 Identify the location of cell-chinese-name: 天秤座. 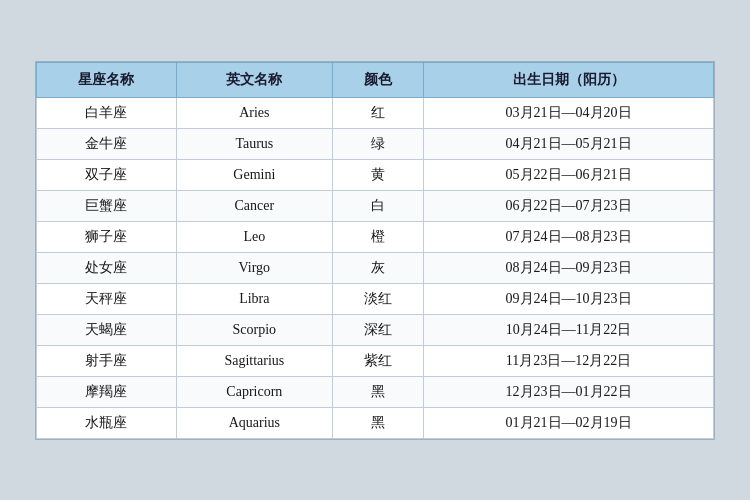
(107, 298).